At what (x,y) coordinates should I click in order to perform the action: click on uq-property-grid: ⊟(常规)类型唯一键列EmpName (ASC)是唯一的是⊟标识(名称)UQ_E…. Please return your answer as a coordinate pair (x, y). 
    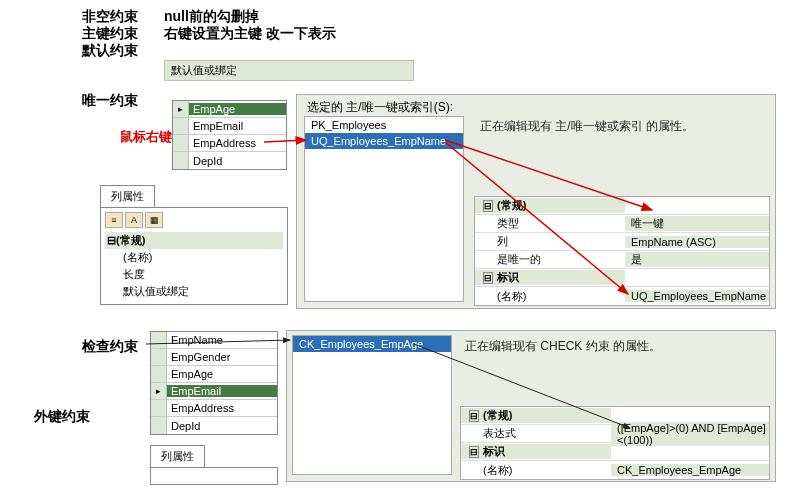
    Looking at the image, I should click on (622, 251).